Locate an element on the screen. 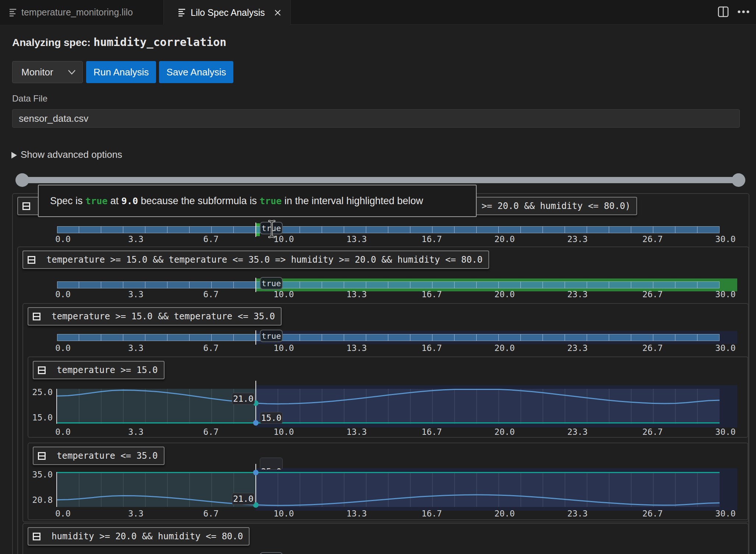  x-axis-p2-tick: 13.3 is located at coordinates (356, 294).